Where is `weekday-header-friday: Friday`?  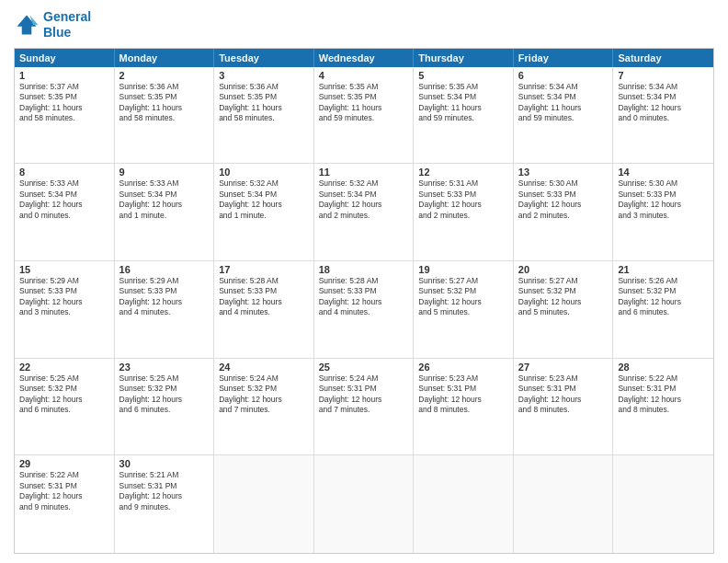
weekday-header-friday: Friday is located at coordinates (564, 58).